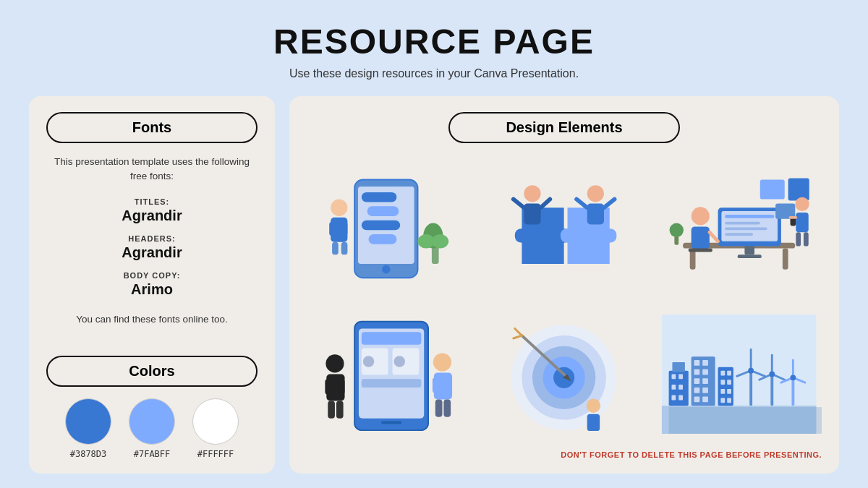  I want to click on font-entry-body: BODY COPY: Arimo, so click(152, 283).